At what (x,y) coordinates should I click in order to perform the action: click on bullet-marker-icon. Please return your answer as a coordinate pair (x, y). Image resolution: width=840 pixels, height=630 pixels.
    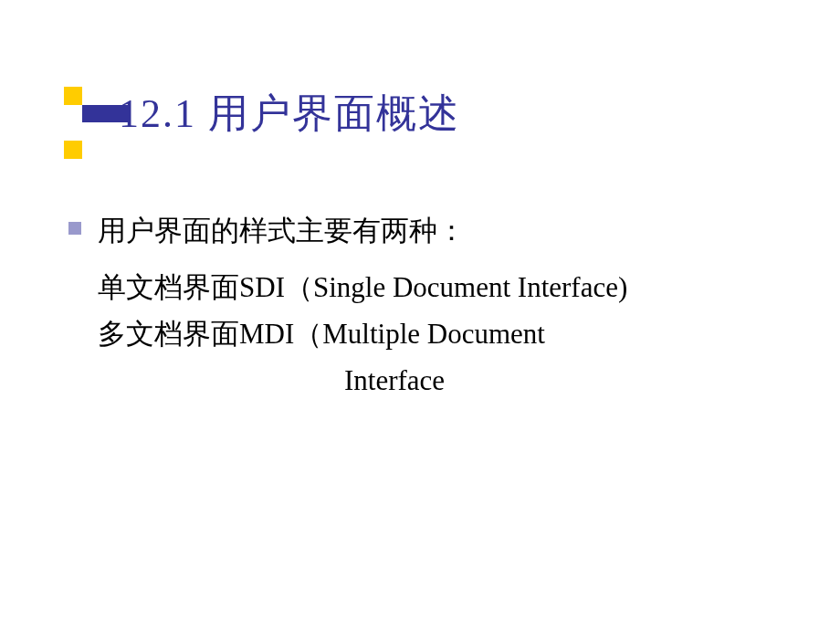
    Looking at the image, I should click on (75, 228).